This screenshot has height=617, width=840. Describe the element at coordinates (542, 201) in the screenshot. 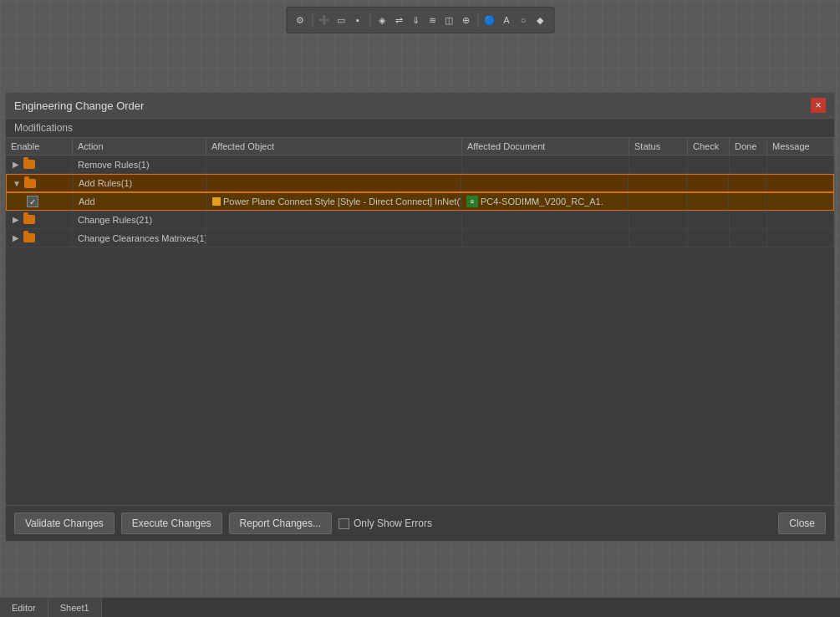

I see `affected-document-text: PC4-SODIMM_V200_RC_A1.` at that location.